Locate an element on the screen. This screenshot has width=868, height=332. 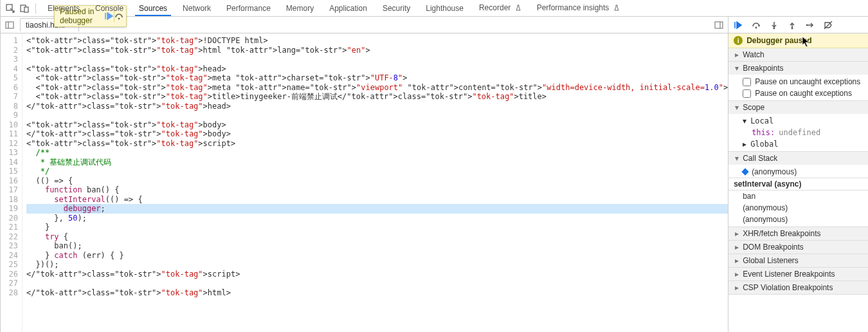
debugger-paused-text: Debugger paused is located at coordinates (779, 41).